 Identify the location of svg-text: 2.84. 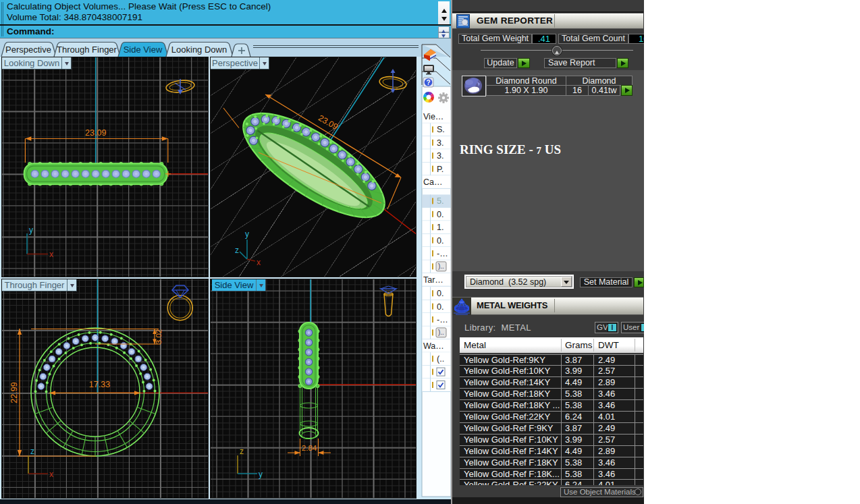
(309, 448).